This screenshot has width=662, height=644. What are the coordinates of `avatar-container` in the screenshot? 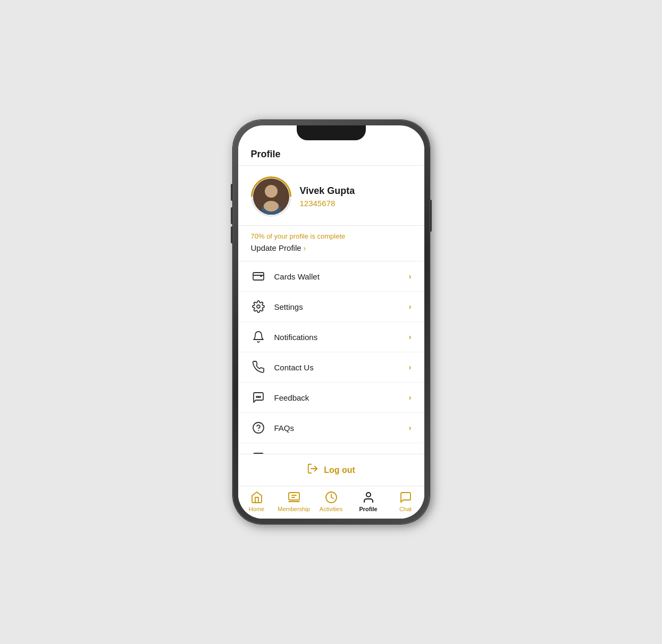 It's located at (271, 197).